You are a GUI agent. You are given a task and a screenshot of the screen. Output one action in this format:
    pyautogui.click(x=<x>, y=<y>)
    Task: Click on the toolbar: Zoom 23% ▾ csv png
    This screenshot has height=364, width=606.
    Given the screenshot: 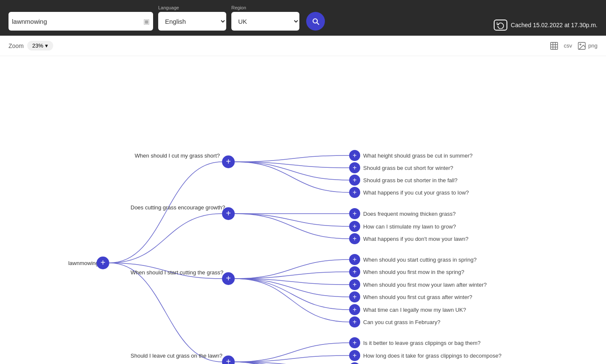 What is the action you would take?
    pyautogui.click(x=303, y=46)
    